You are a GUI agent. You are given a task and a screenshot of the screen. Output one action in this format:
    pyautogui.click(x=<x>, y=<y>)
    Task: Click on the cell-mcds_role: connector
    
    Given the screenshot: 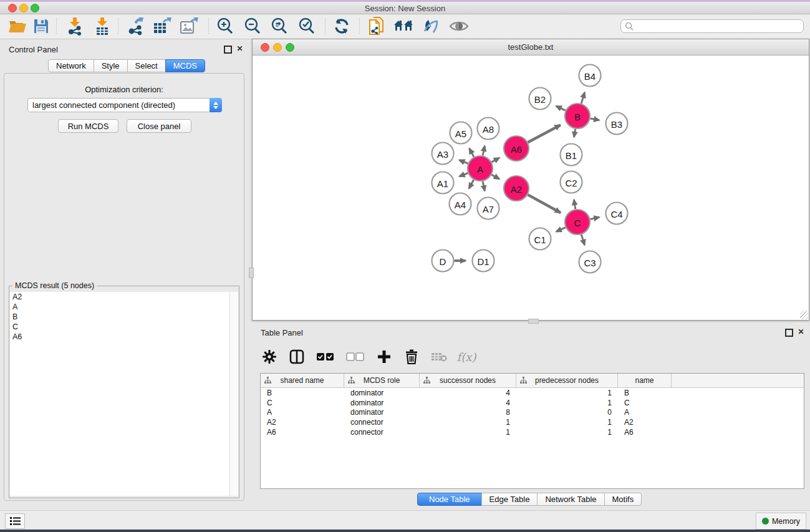 What is the action you would take?
    pyautogui.click(x=382, y=422)
    